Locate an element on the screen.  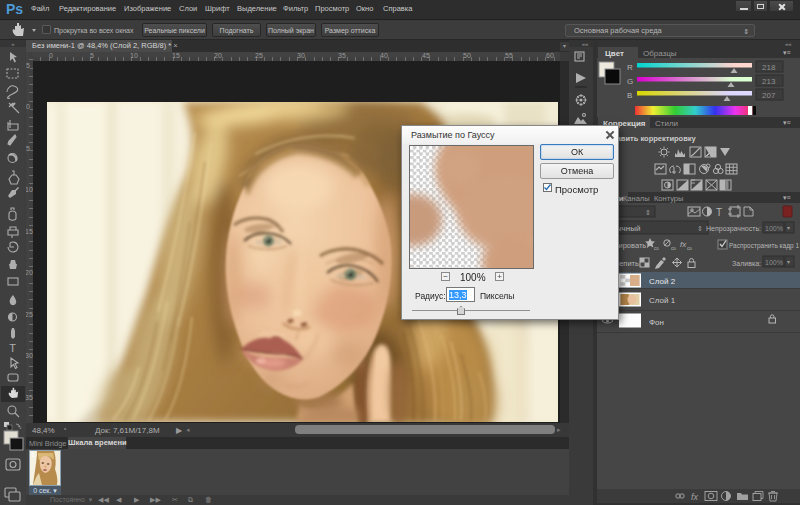
svg-text: 207 is located at coordinates (769, 96).